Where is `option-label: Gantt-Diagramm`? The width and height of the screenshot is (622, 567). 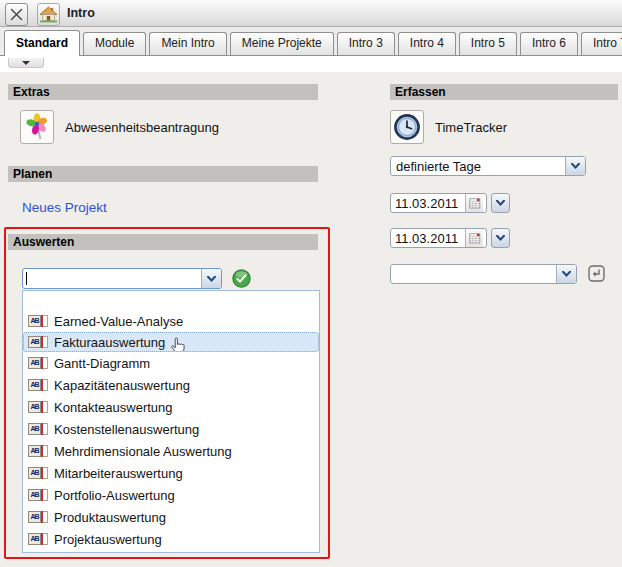
option-label: Gantt-Diagramm is located at coordinates (102, 364).